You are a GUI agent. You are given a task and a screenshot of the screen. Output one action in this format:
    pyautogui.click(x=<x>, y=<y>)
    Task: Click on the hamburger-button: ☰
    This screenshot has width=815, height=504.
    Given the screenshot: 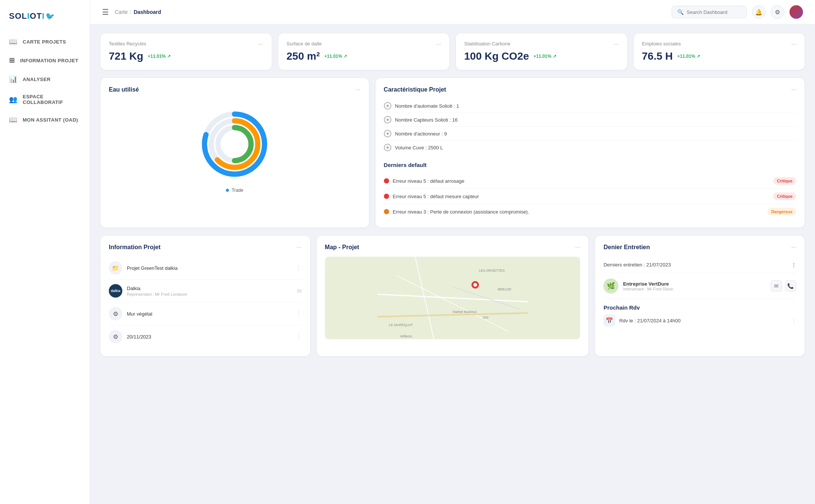 What is the action you would take?
    pyautogui.click(x=105, y=12)
    